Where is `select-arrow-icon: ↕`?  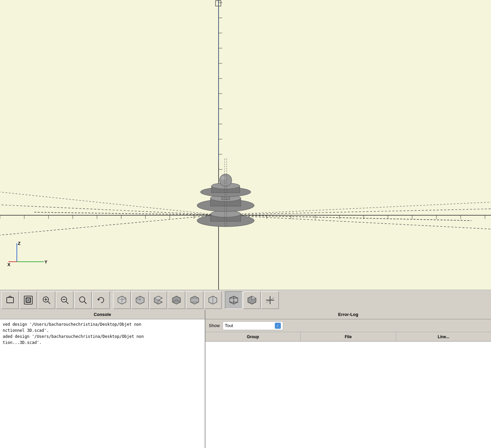 select-arrow-icon: ↕ is located at coordinates (278, 326).